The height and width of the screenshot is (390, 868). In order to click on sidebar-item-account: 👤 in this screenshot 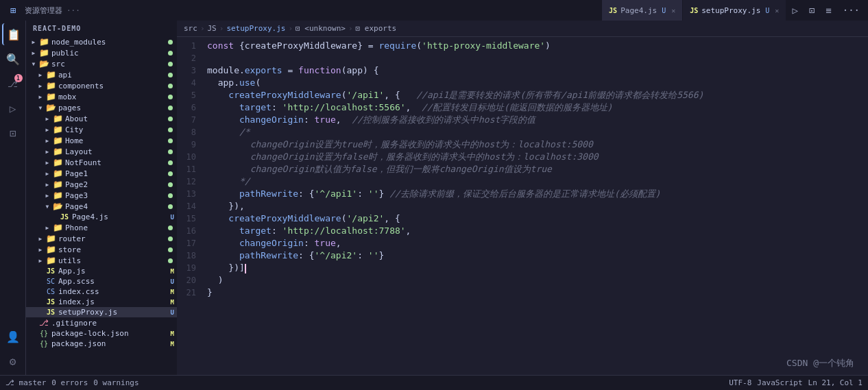, I will do `click(13, 337)`.